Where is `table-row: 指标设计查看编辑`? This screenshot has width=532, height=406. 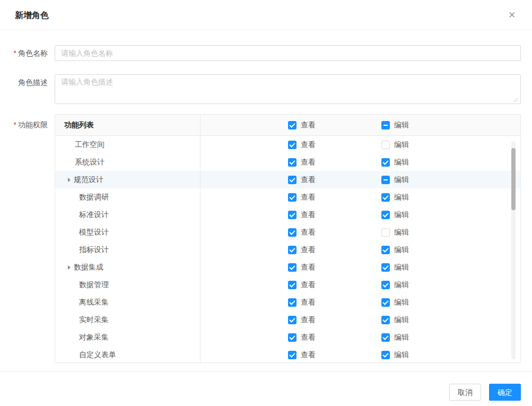 table-row: 指标设计查看编辑 is located at coordinates (287, 249).